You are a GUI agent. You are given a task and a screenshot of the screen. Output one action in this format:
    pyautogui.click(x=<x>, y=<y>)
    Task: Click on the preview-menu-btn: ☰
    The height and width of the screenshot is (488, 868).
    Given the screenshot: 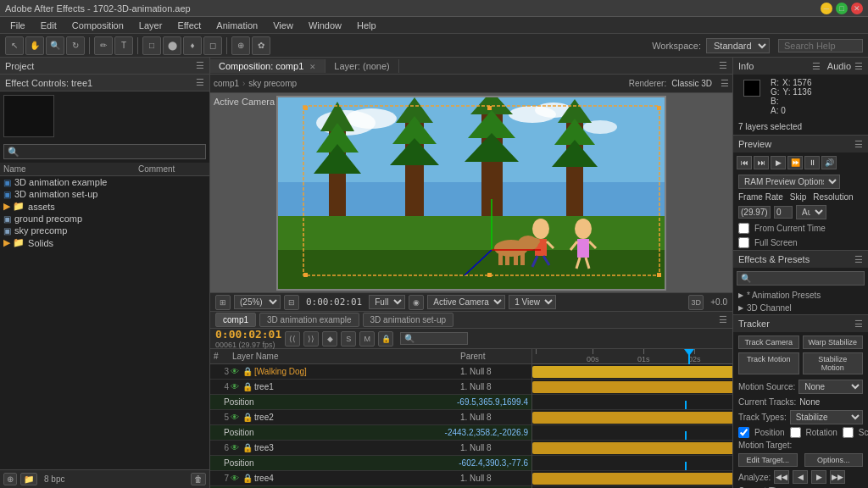 What is the action you would take?
    pyautogui.click(x=859, y=144)
    